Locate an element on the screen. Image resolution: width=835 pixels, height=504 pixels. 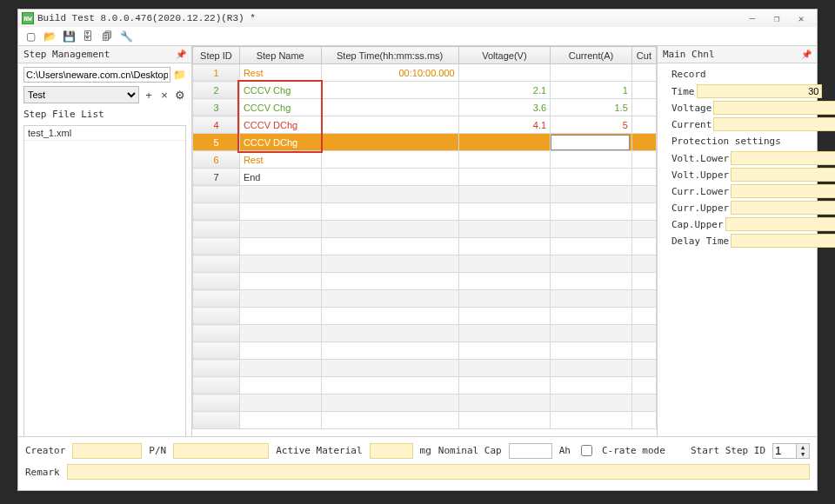
gear-icon: ⚙ is located at coordinates (180, 95).